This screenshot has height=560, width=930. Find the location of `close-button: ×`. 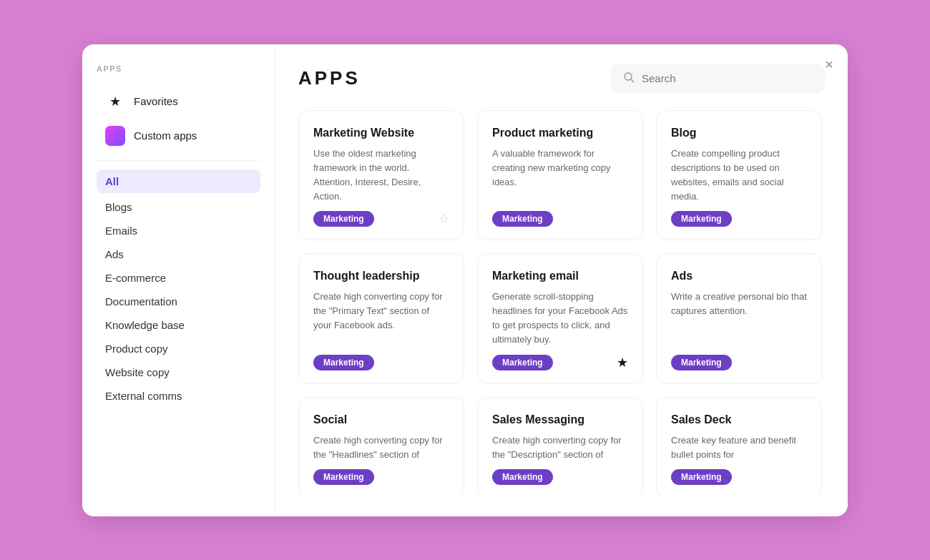

close-button: × is located at coordinates (829, 64).